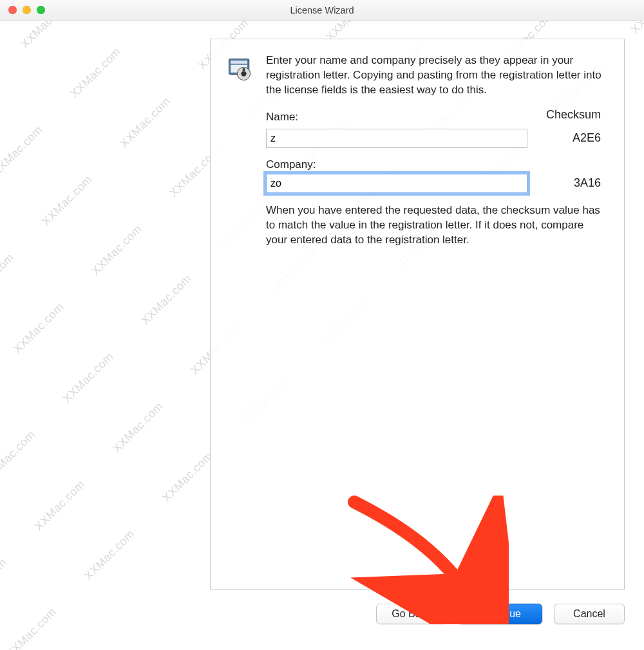  I want to click on go-back-button: Go Back, so click(412, 614).